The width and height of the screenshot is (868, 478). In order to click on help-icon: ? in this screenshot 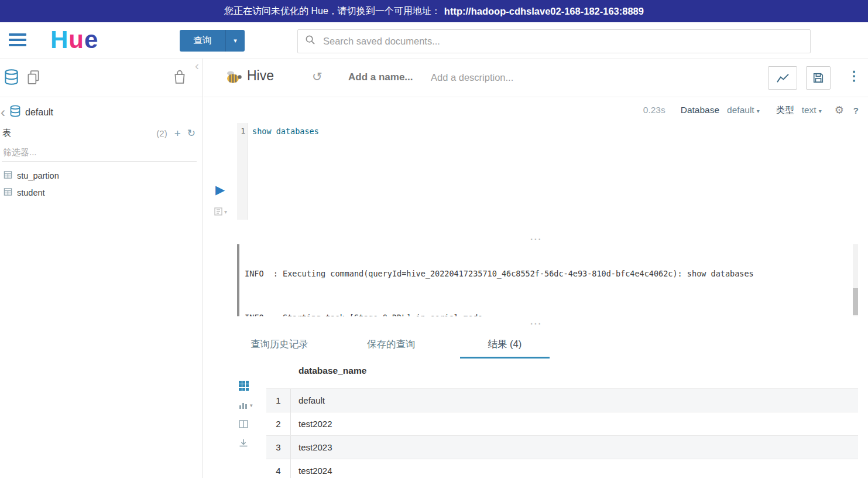, I will do `click(856, 110)`.